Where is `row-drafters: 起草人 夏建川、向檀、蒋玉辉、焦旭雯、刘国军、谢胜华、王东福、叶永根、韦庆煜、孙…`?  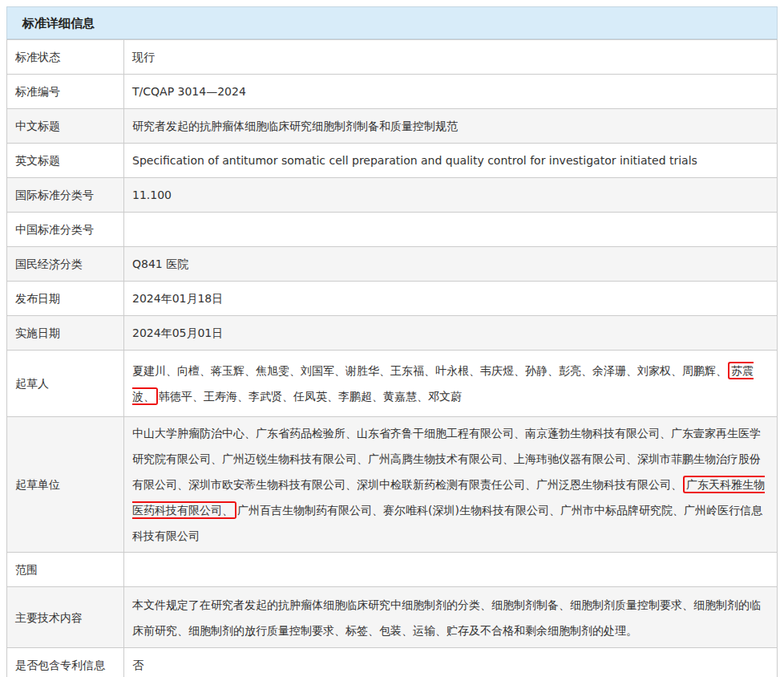
row-drafters: 起草人 夏建川、向檀、蒋玉辉、焦旭雯、刘国军、谢胜华、王东福、叶永根、韦庆煜、孙… is located at coordinates (393, 383).